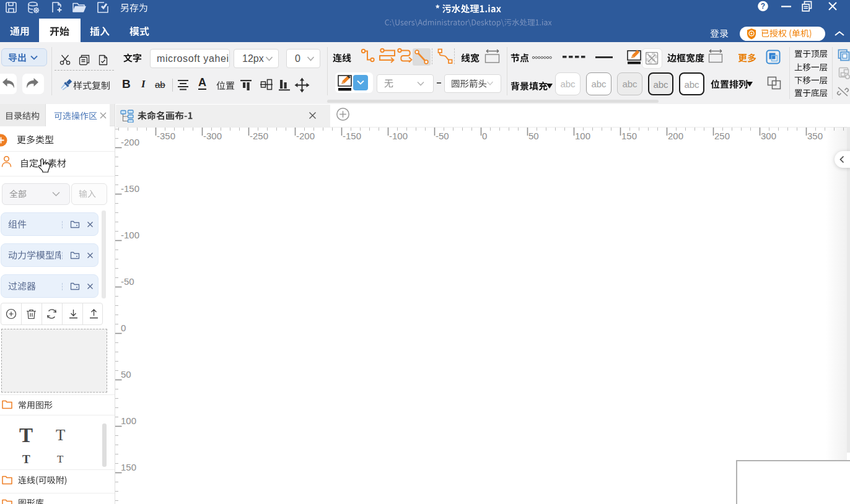 The width and height of the screenshot is (850, 504). I want to click on svg-text: -300, so click(212, 136).